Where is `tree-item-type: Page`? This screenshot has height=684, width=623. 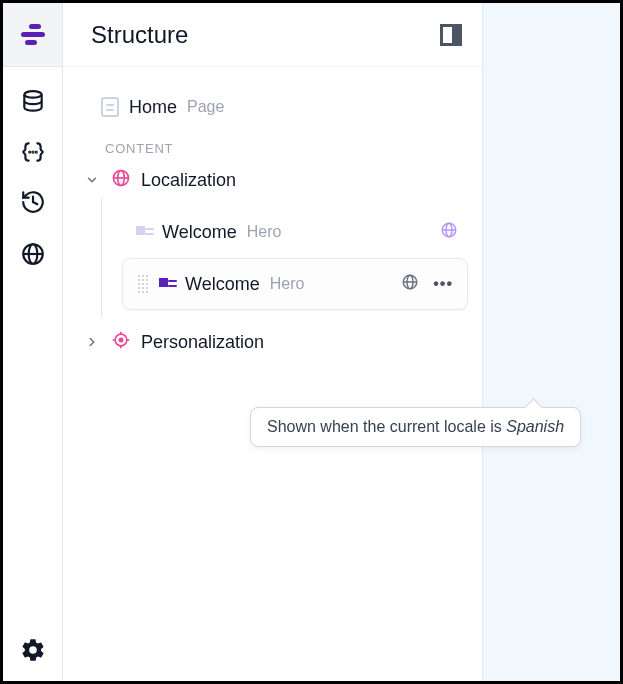
tree-item-type: Page is located at coordinates (206, 107).